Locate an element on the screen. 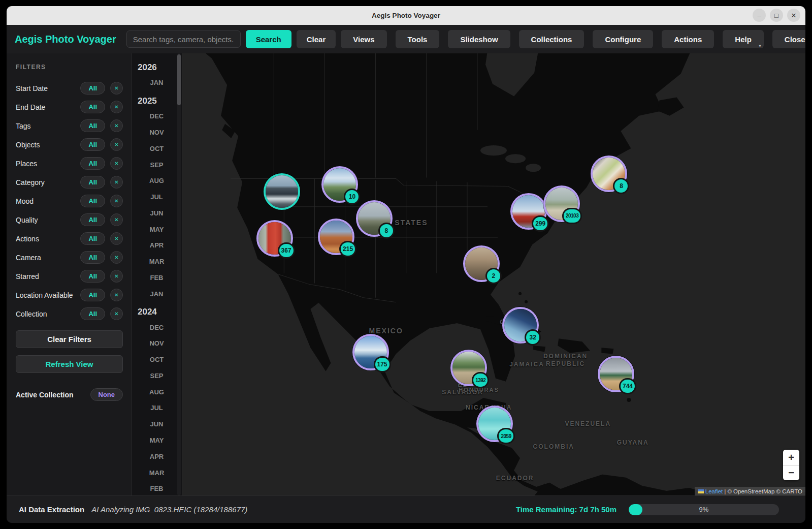  photo-cluster-marker: 367 is located at coordinates (275, 238).